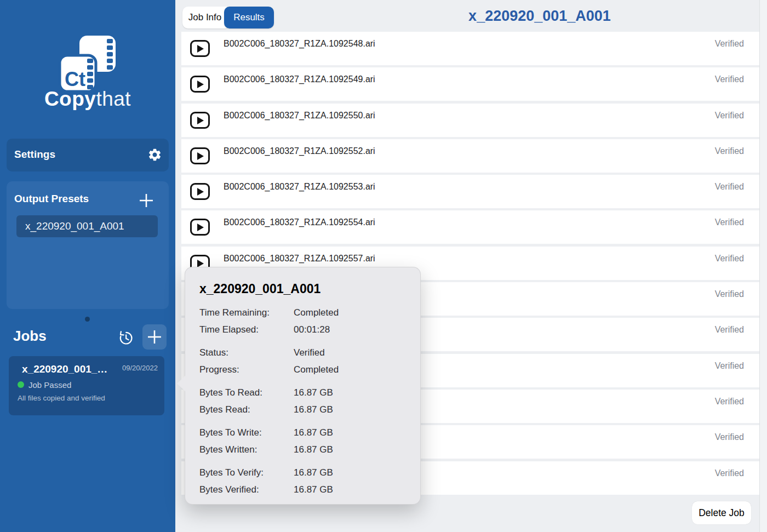 Image resolution: width=767 pixels, height=532 pixels. What do you see at coordinates (154, 337) in the screenshot?
I see `add-job-button` at bounding box center [154, 337].